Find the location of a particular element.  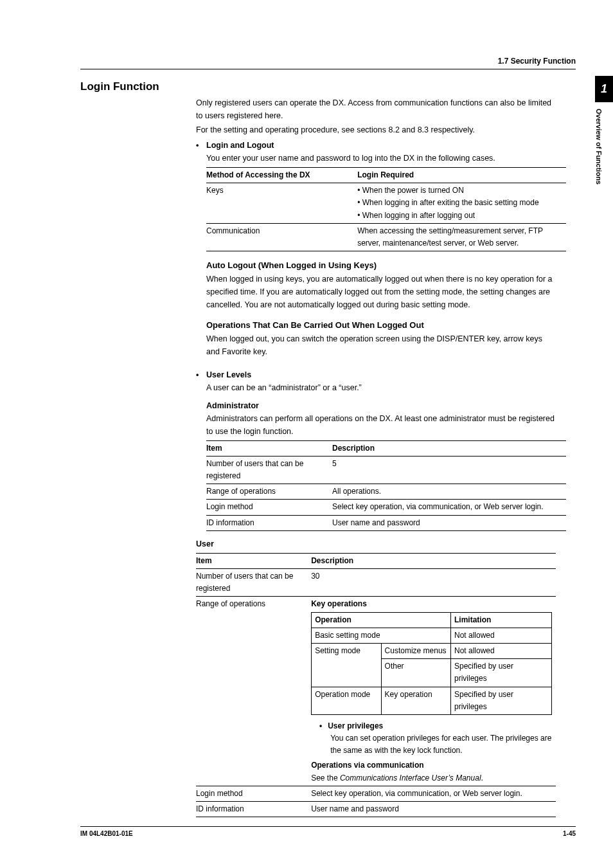

th-operation: Operation is located at coordinates (382, 620).